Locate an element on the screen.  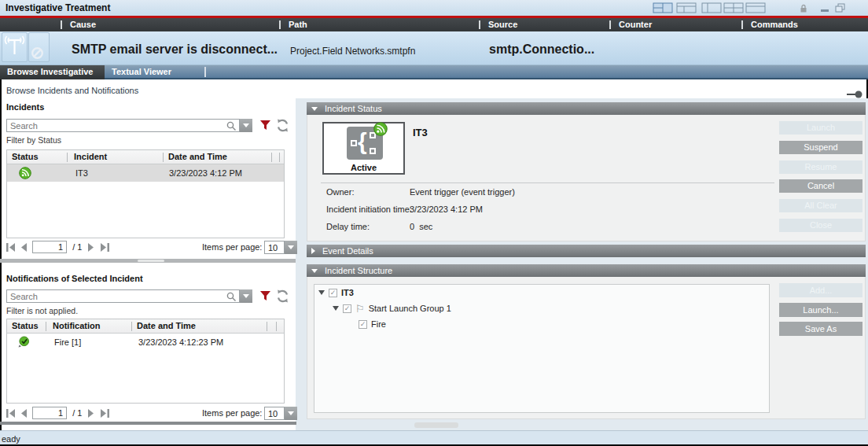
notification-row: Fire [1] 3/23/2023 4:12:23 PM is located at coordinates (145, 342).